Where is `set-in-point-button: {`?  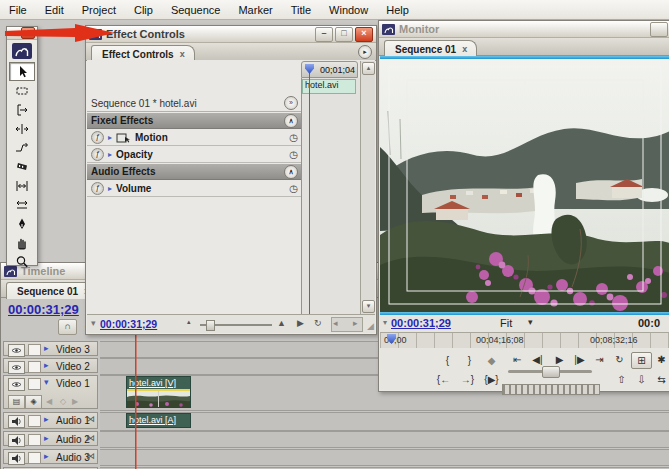 set-in-point-button: { is located at coordinates (448, 360).